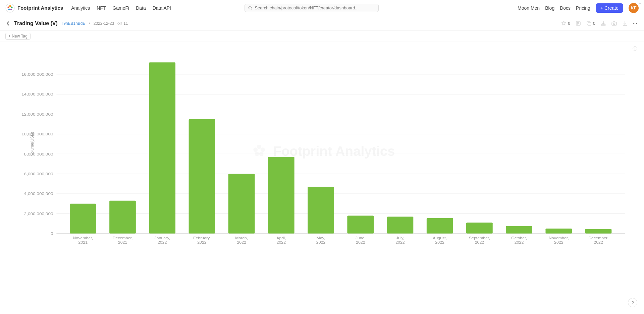 Image resolution: width=644 pixels, height=314 pixels. What do you see at coordinates (603, 23) in the screenshot?
I see `export-icon` at bounding box center [603, 23].